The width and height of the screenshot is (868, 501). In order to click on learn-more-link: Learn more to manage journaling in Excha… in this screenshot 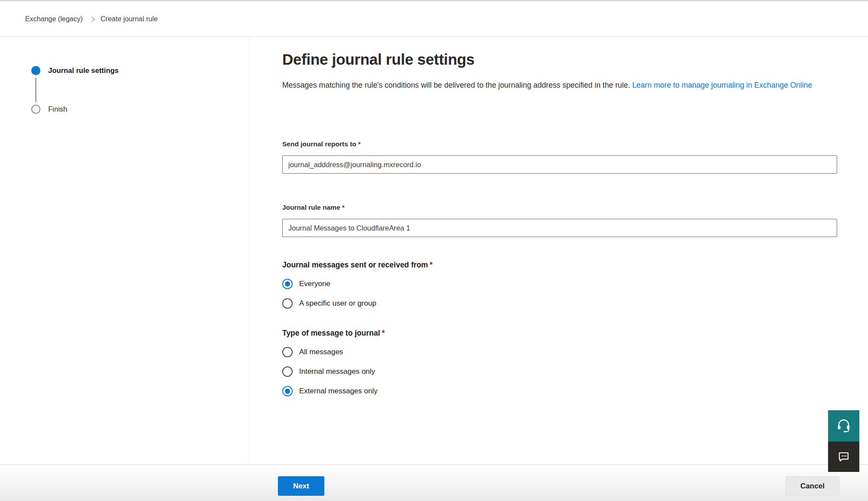, I will do `click(722, 85)`.